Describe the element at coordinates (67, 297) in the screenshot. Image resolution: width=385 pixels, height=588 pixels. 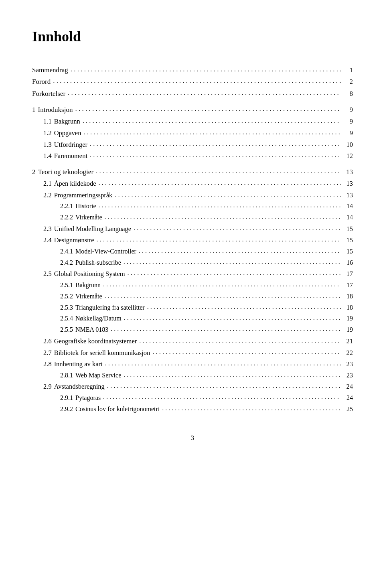
I see `toc-number: 2.5.2` at that location.